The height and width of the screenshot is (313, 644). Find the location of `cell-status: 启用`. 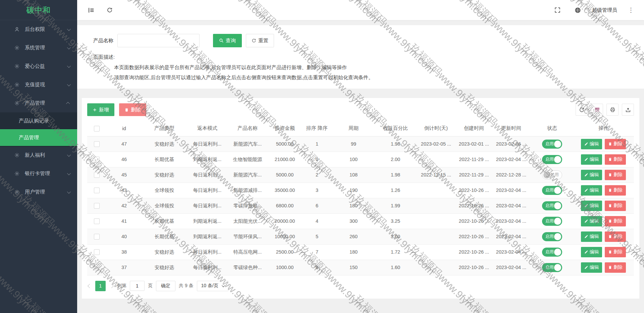

cell-status: 启用 is located at coordinates (552, 221).